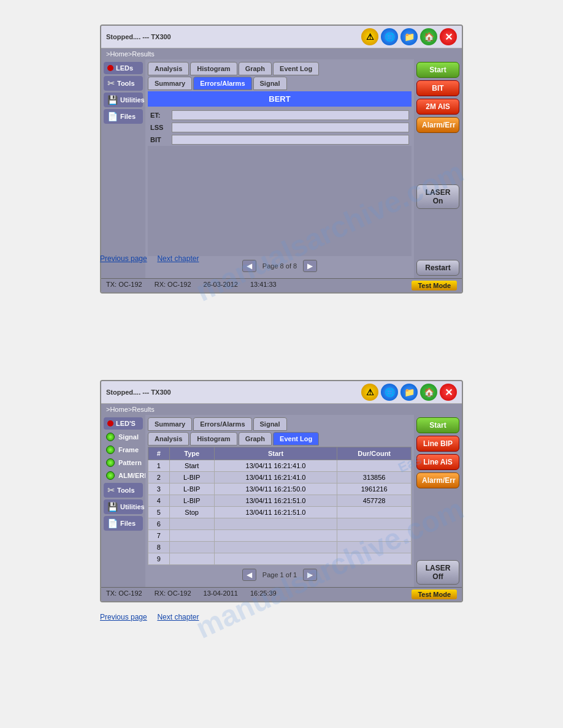 The width and height of the screenshot is (563, 728). I want to click on line-ais-button: Line AiS, so click(438, 462).